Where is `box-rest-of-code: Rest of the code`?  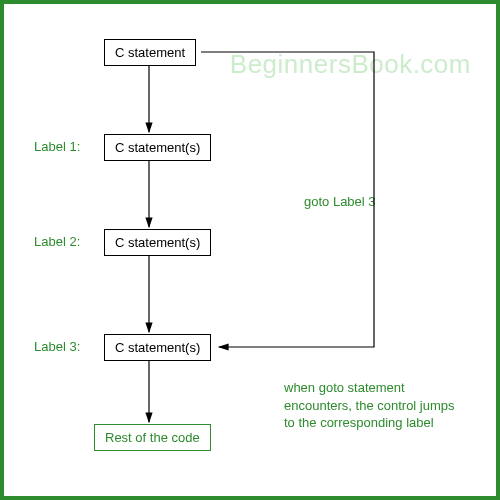 box-rest-of-code: Rest of the code is located at coordinates (152, 438).